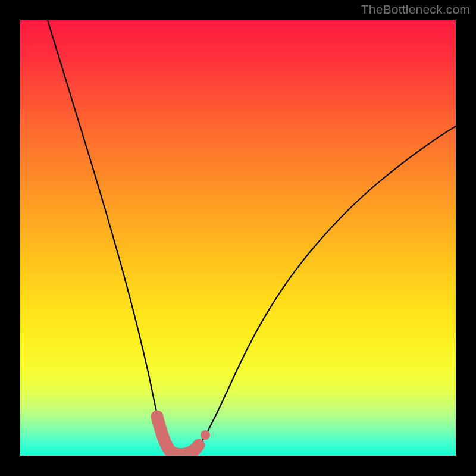 The width and height of the screenshot is (476, 476). What do you see at coordinates (205, 435) in the screenshot?
I see `highlight-end-dot` at bounding box center [205, 435].